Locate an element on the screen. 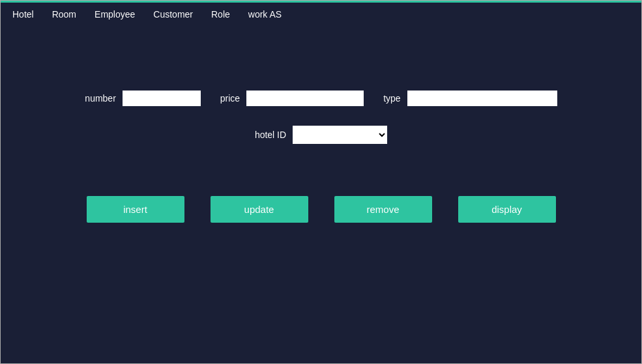 The height and width of the screenshot is (364, 642). price-label: price is located at coordinates (230, 98).